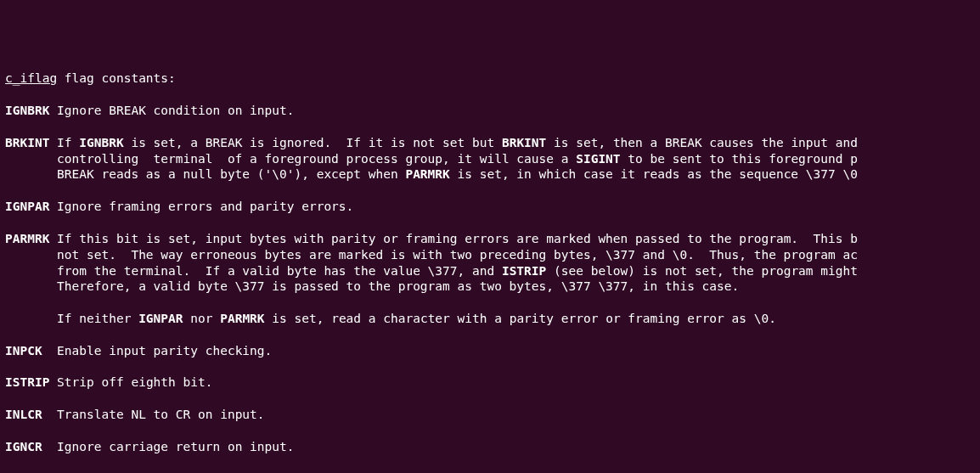  What do you see at coordinates (24, 351) in the screenshot?
I see `flag-inpck: INPCK` at bounding box center [24, 351].